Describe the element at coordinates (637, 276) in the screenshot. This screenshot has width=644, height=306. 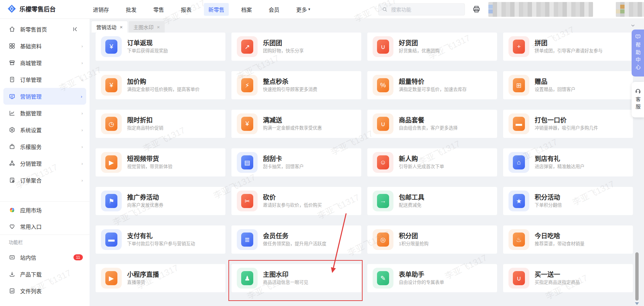
I see `vertical-scrollbar-thumb` at that location.